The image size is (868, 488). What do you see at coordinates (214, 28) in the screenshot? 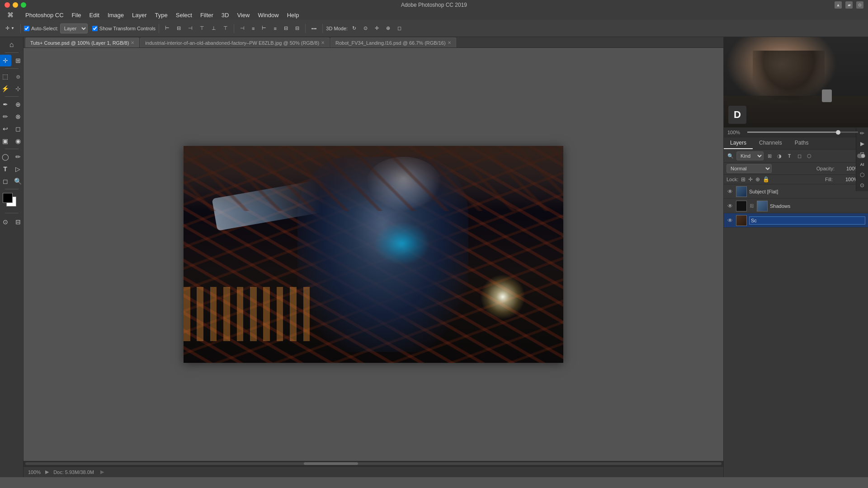
I see `align-center-v-button: ⊥` at bounding box center [214, 28].